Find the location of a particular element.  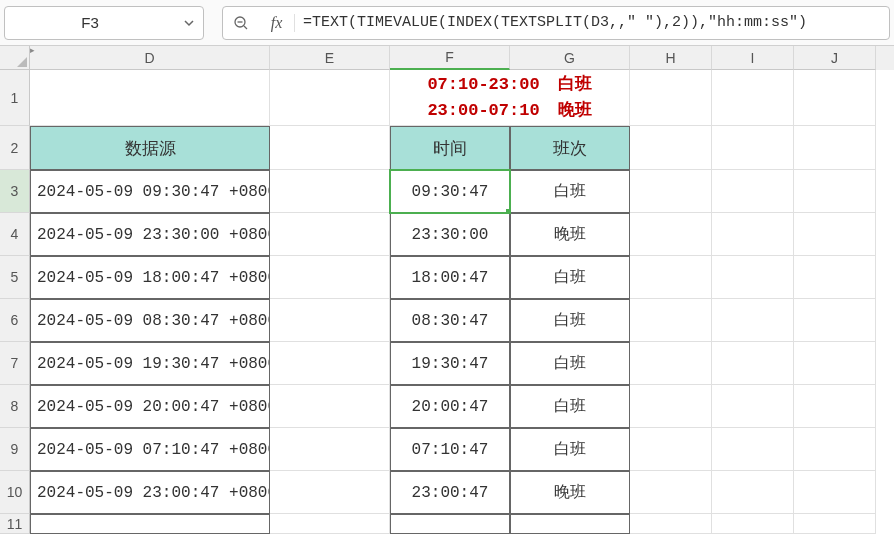

header-source: 数据源 is located at coordinates (150, 148).